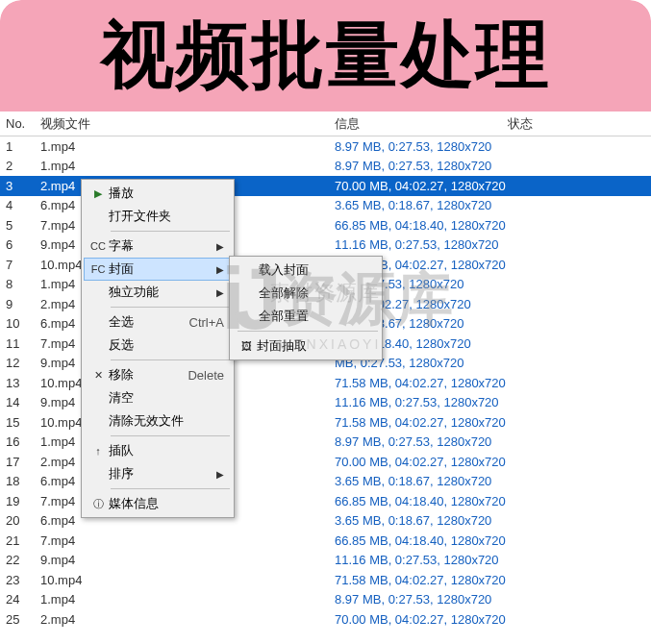 This screenshot has height=644, width=651. What do you see at coordinates (18, 581) in the screenshot?
I see `row-no: 23` at bounding box center [18, 581].